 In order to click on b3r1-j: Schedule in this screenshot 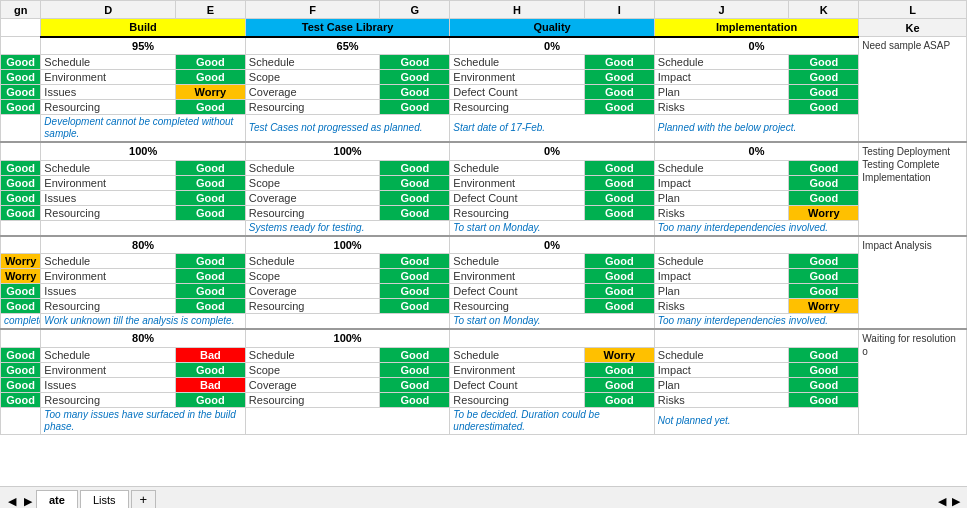, I will do `click(722, 262)`.